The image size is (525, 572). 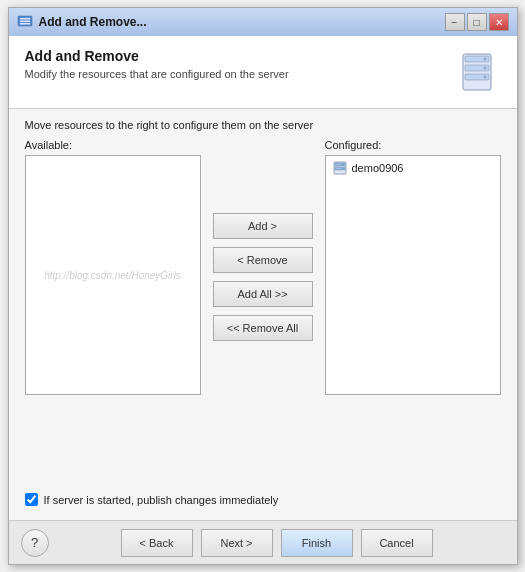 I want to click on item-server-icon, so click(x=340, y=168).